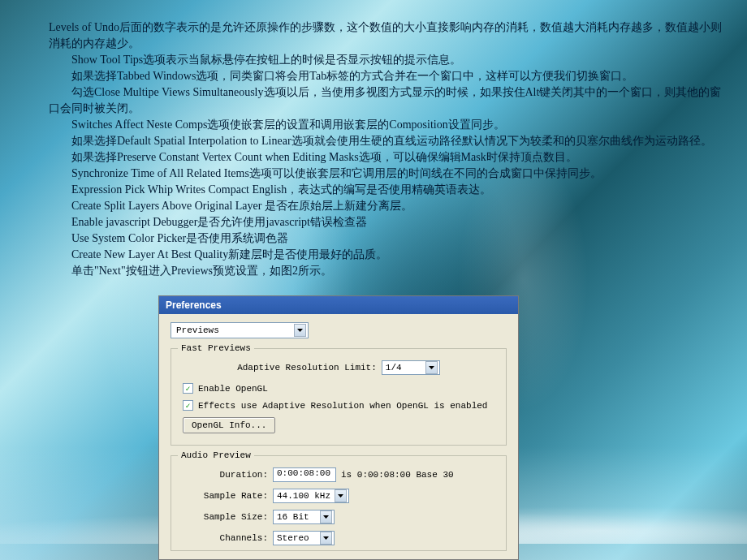  What do you see at coordinates (216, 455) in the screenshot?
I see `audio-preview-legend: Audio Preview` at bounding box center [216, 455].